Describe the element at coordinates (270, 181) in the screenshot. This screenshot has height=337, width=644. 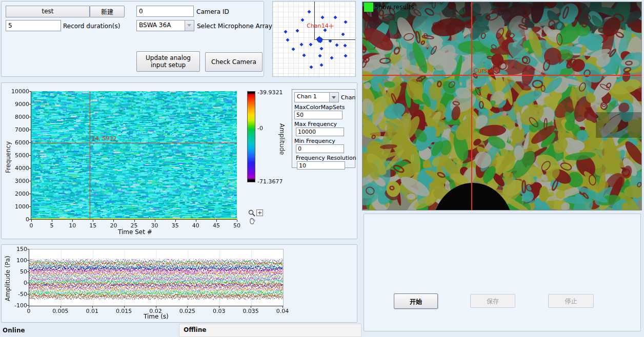
I see `colorbar-min-label: -71.3677` at that location.